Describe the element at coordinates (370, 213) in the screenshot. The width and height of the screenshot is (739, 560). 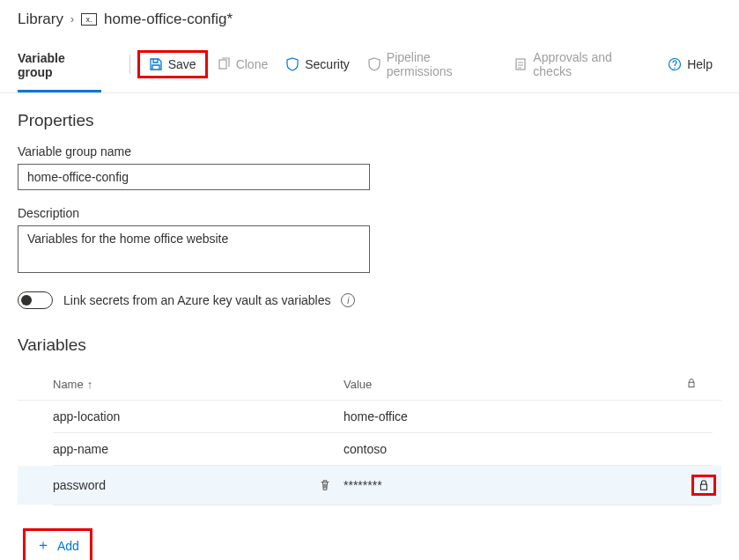
I see `description-label: Description` at that location.